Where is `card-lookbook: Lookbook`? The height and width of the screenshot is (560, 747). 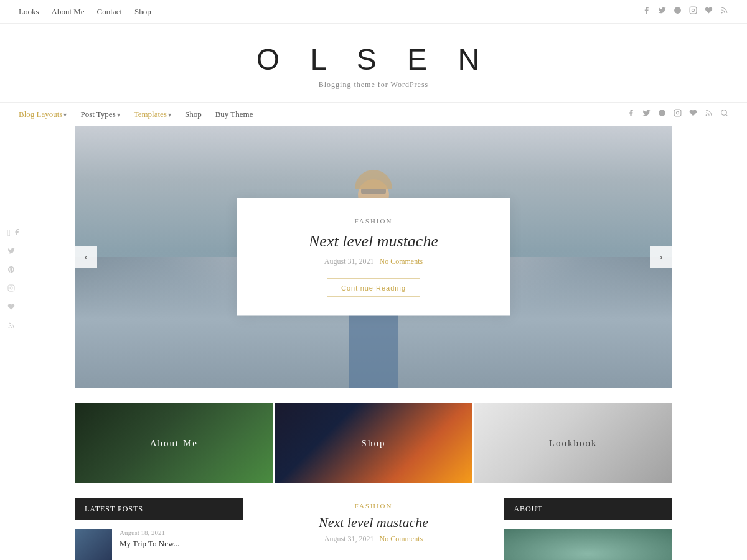 card-lookbook: Lookbook is located at coordinates (573, 443).